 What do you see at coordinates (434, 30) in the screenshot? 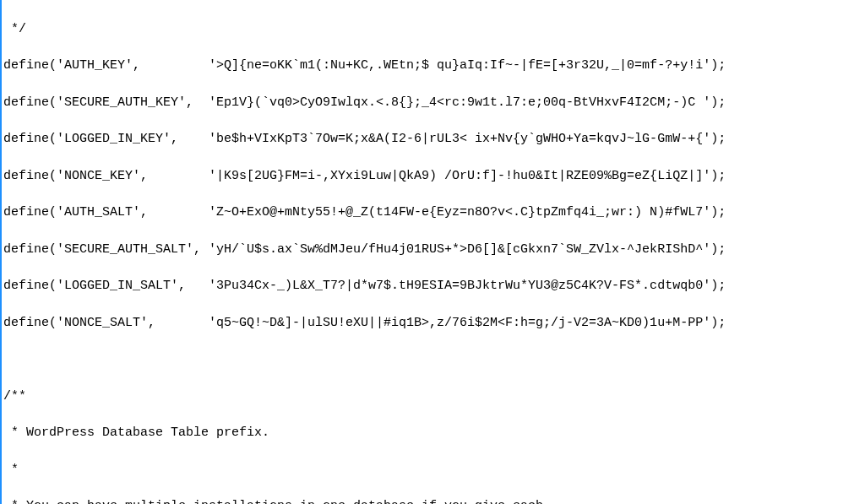
I see `code-line: */` at bounding box center [434, 30].